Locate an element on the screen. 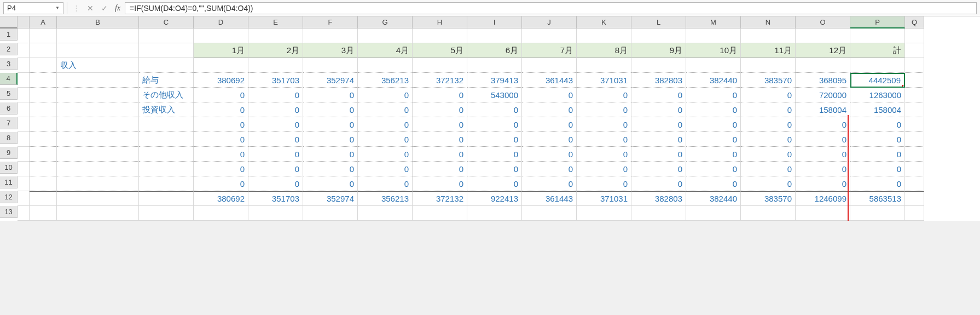  cell-M12: 382440 is located at coordinates (714, 198).